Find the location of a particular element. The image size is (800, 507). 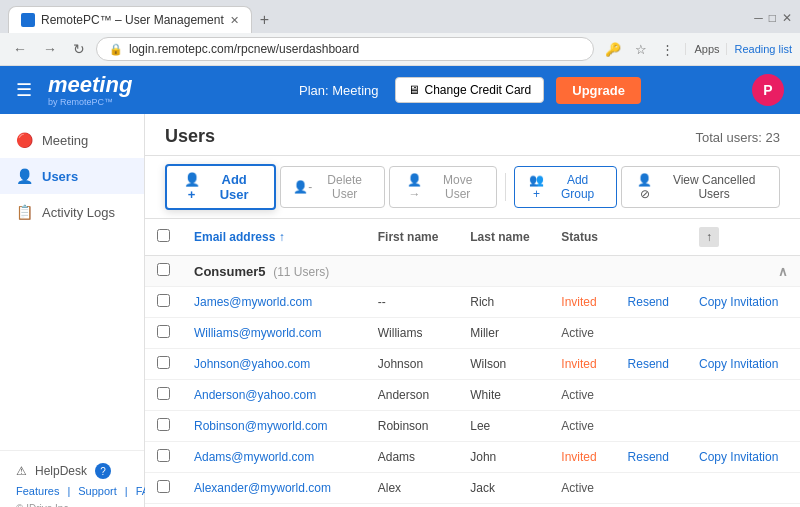

reading-list-label: Reading list is located at coordinates (764, 49).